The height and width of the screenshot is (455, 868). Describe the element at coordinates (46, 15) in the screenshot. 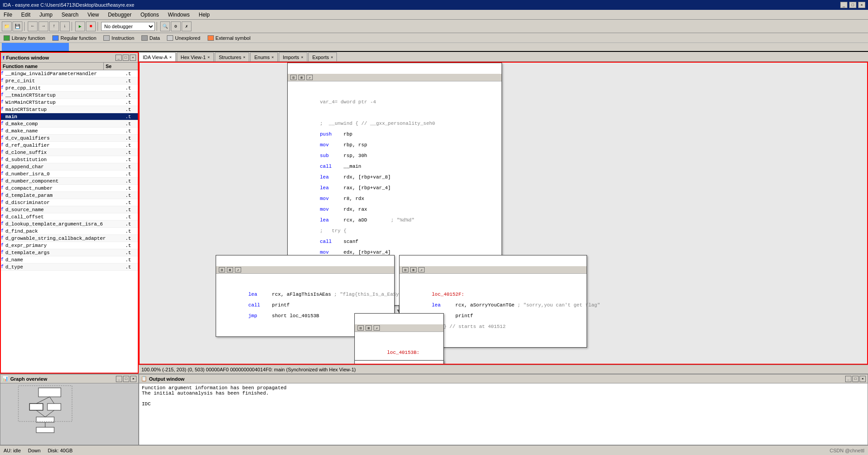

I see `menu-jump: Jump` at that location.